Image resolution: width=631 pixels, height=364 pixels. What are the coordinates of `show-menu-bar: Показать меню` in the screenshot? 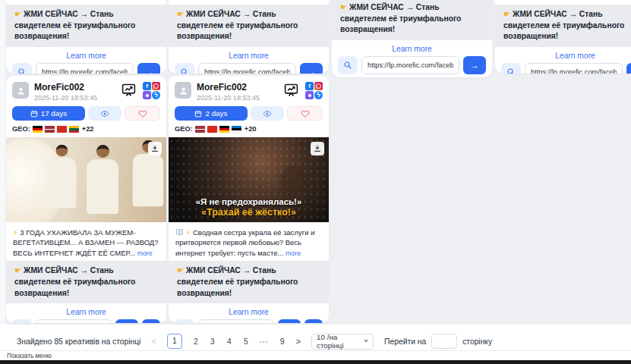 It's located at (316, 355).